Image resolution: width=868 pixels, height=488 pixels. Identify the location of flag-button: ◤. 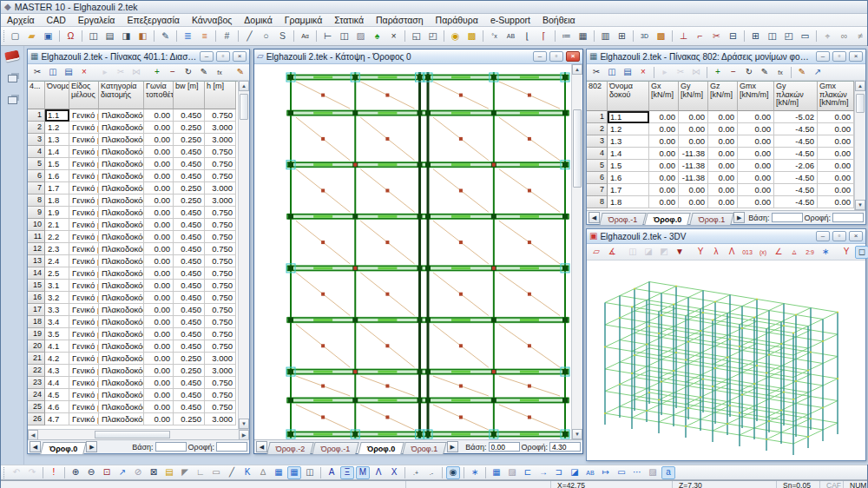
(185, 472).